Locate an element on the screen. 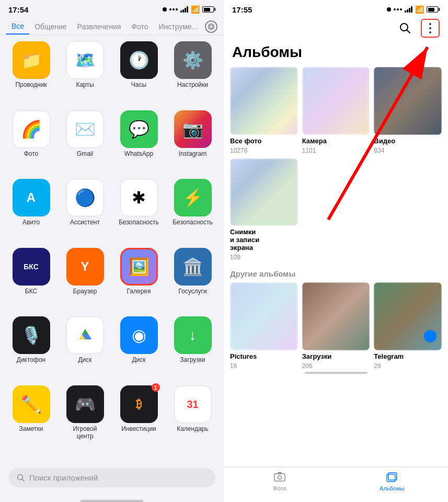  right-header is located at coordinates (336, 29).